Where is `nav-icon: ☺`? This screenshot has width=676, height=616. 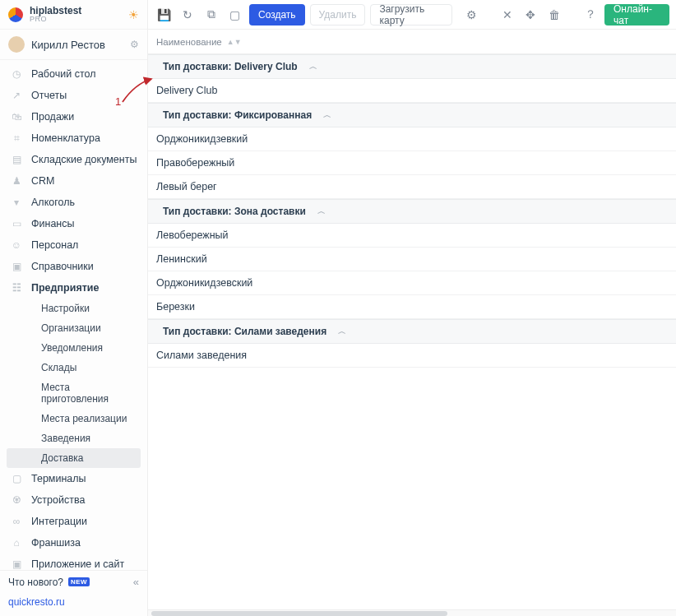 nav-icon: ☺ is located at coordinates (16, 245).